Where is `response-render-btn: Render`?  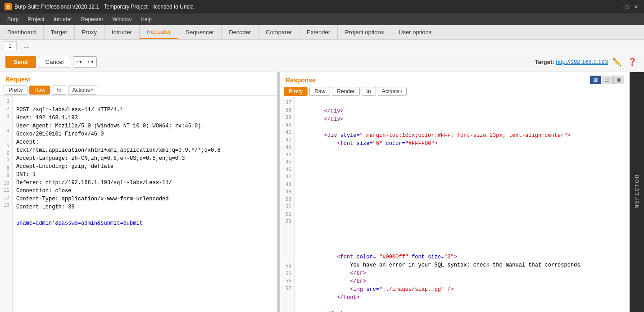
response-render-btn: Render is located at coordinates (346, 91).